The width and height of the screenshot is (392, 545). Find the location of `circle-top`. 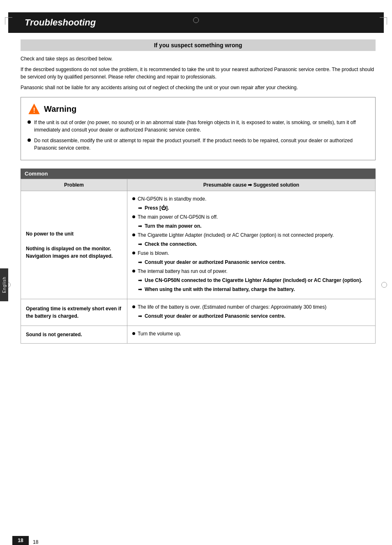

circle-top is located at coordinates (196, 20).